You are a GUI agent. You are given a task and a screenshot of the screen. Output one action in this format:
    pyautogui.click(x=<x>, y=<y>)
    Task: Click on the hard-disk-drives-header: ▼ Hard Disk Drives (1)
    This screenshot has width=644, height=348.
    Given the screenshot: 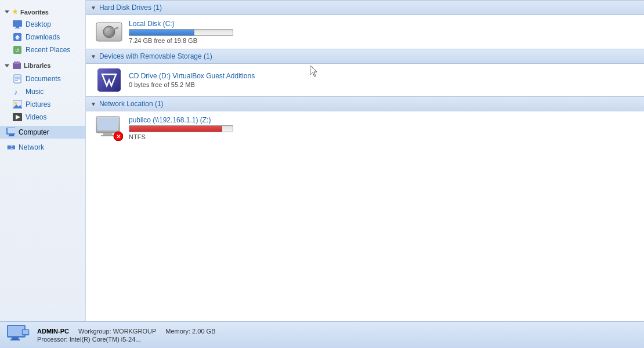 What is the action you would take?
    pyautogui.click(x=365, y=8)
    